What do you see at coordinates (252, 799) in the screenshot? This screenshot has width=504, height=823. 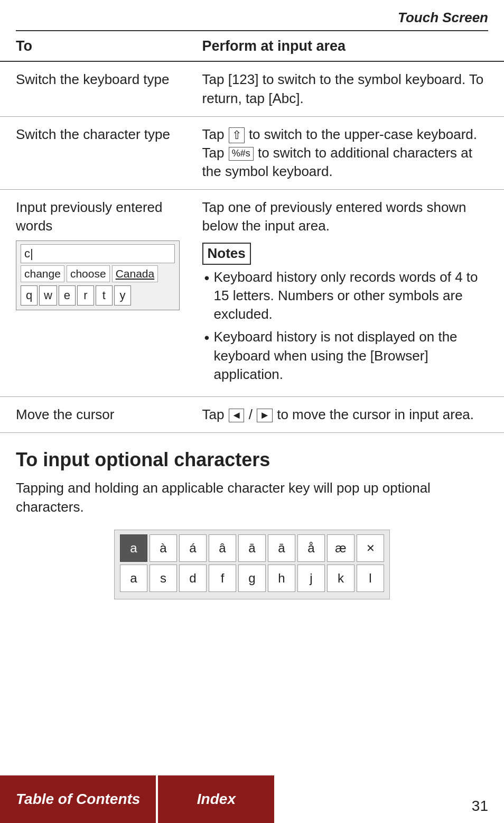 I see `bottom-nav: Table of Contents Index 31` at bounding box center [252, 799].